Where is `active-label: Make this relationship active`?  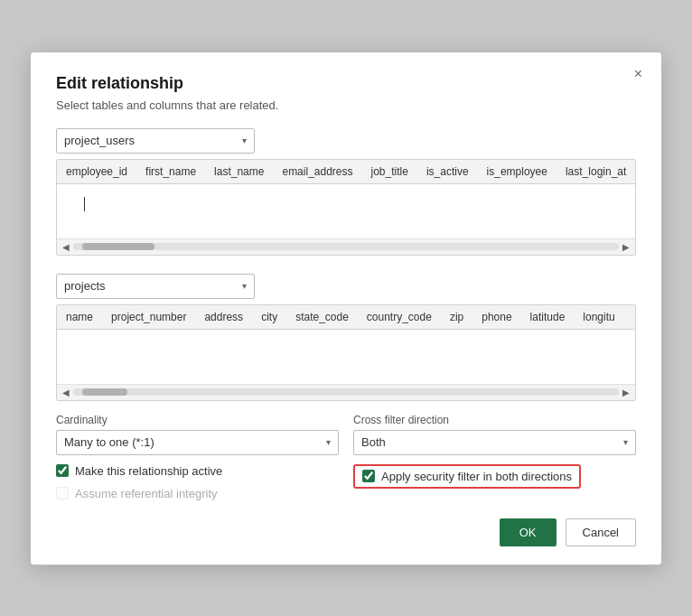 active-label: Make this relationship active is located at coordinates (148, 471).